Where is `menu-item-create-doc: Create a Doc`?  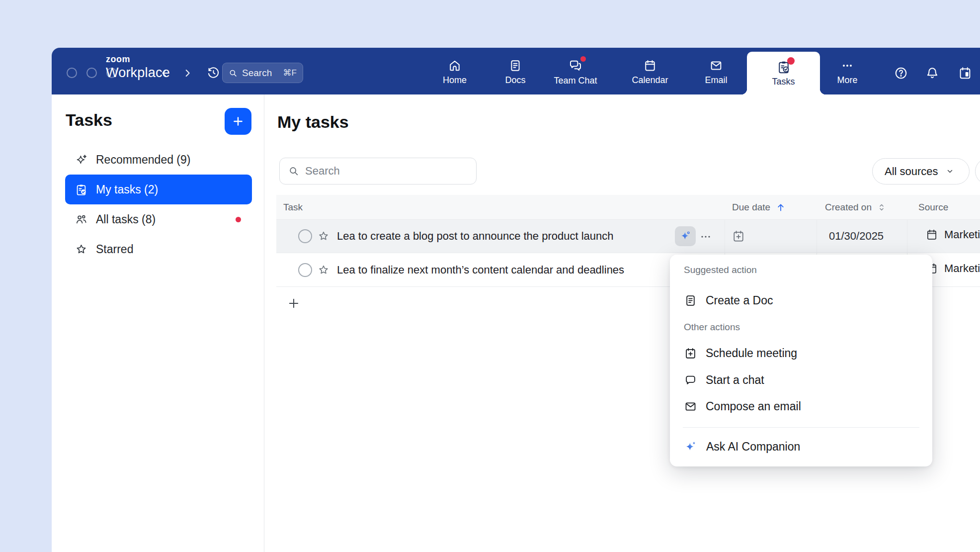 menu-item-create-doc: Create a Doc is located at coordinates (803, 300).